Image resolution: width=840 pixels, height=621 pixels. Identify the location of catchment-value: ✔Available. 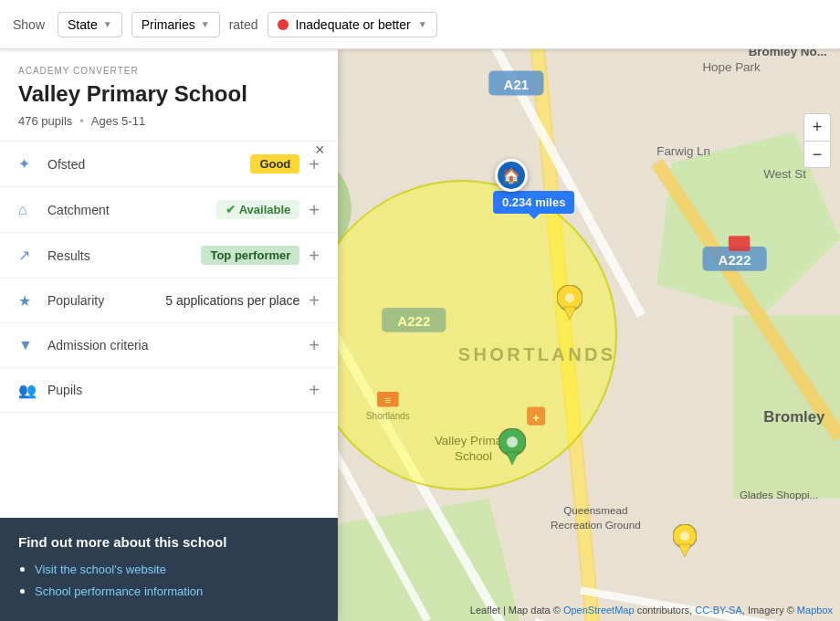
(258, 210).